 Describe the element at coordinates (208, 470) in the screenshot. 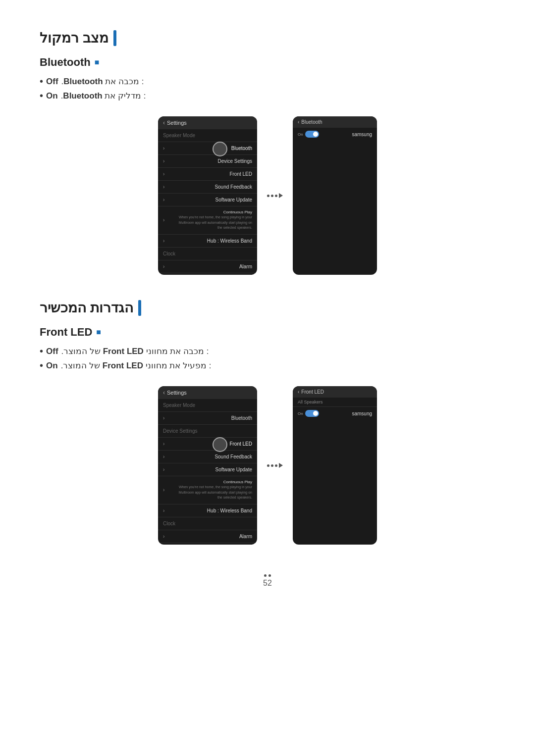

I see `software-update-item-2: › Software Update` at that location.